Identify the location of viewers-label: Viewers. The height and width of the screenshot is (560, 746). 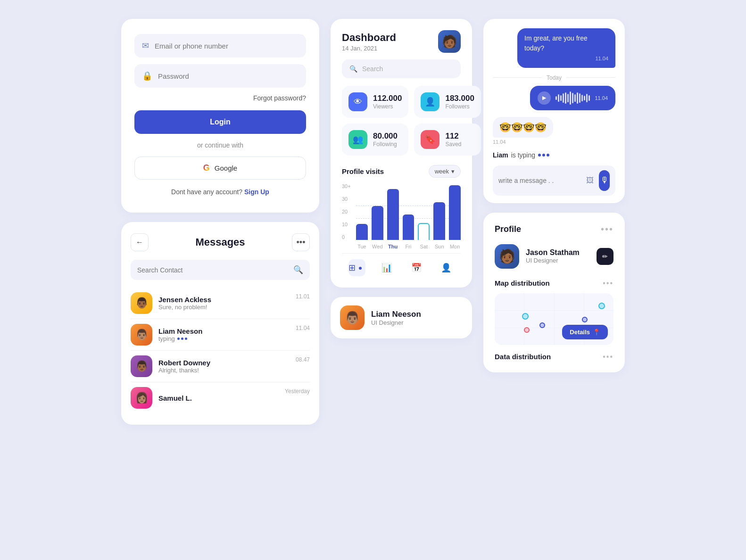
(388, 107).